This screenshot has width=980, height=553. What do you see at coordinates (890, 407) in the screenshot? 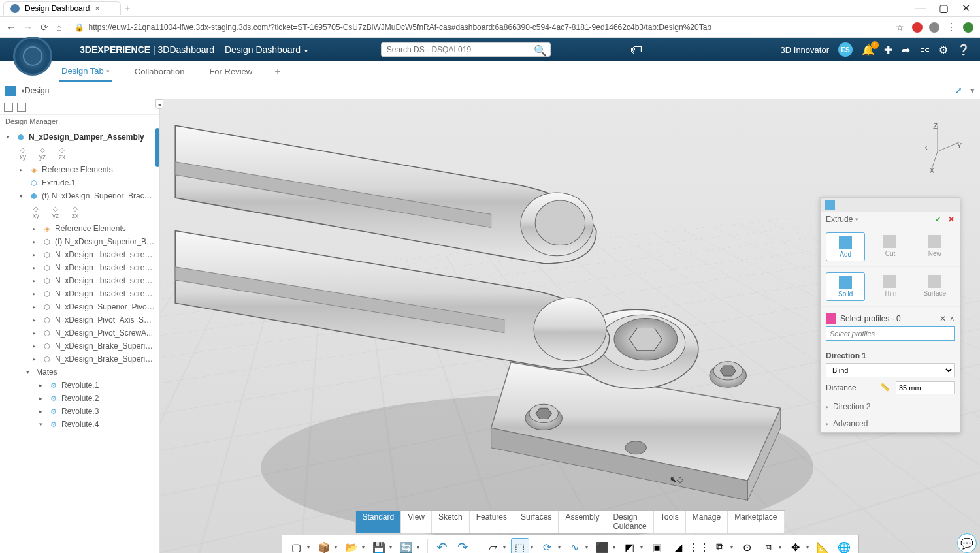
I see `direction2-section: ▸ Direction 2` at bounding box center [890, 407].